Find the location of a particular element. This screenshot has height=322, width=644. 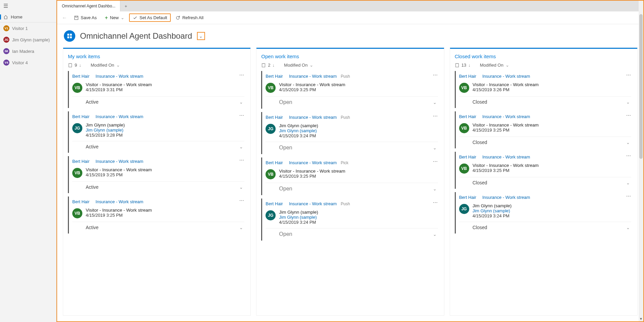

dashboard-selector: ⌄ is located at coordinates (201, 36).